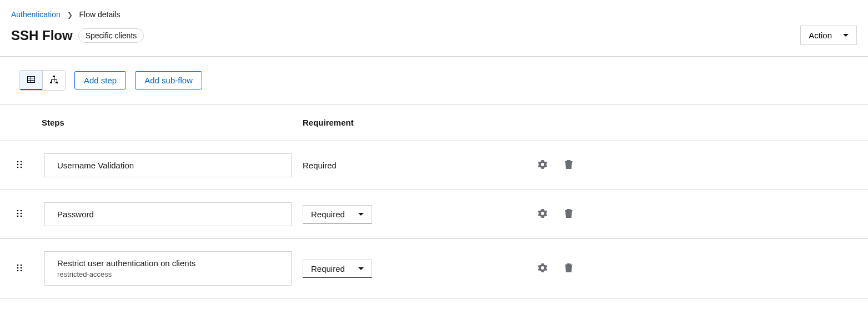  What do you see at coordinates (36, 14) in the screenshot?
I see `breadcrumb-link-authentication: Authentication` at bounding box center [36, 14].